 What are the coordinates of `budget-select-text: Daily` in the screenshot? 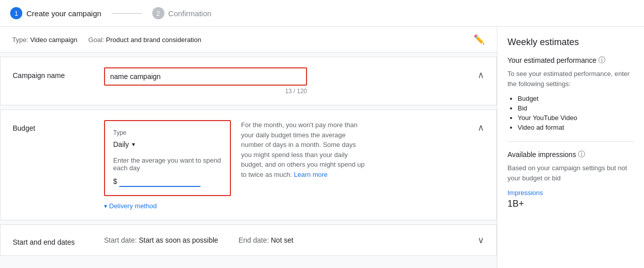 It's located at (121, 144).